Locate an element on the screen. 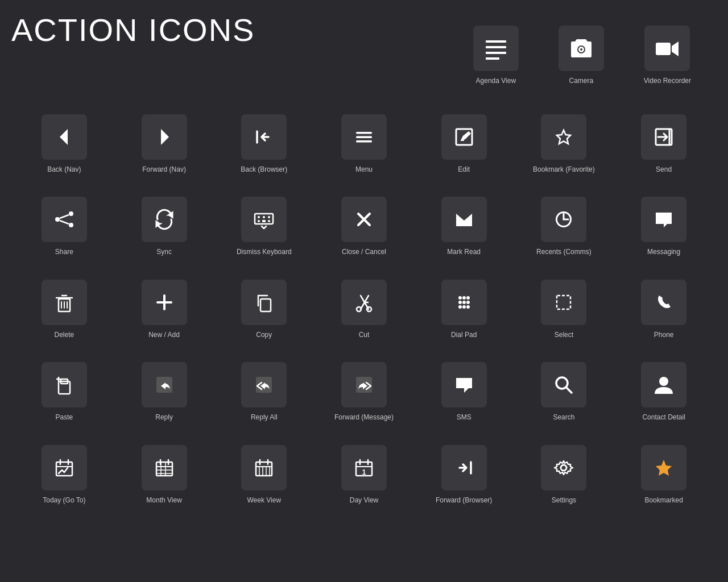  icon-item-copy: Copy is located at coordinates (264, 310).